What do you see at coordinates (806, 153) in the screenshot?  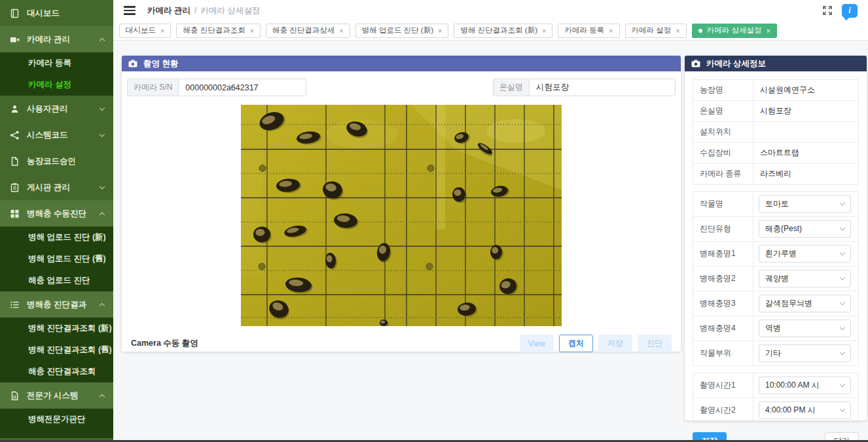 I see `collector-device-value: 스마트트랩` at bounding box center [806, 153].